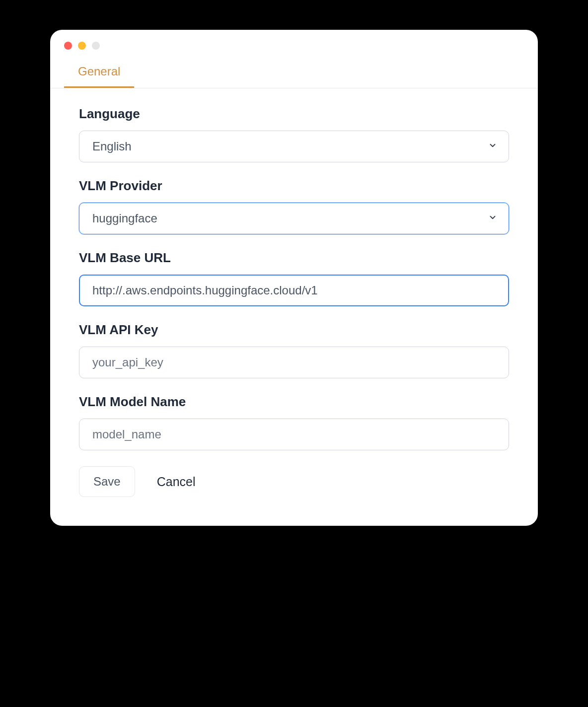  What do you see at coordinates (294, 290) in the screenshot?
I see `vlm-base-url-input` at bounding box center [294, 290].